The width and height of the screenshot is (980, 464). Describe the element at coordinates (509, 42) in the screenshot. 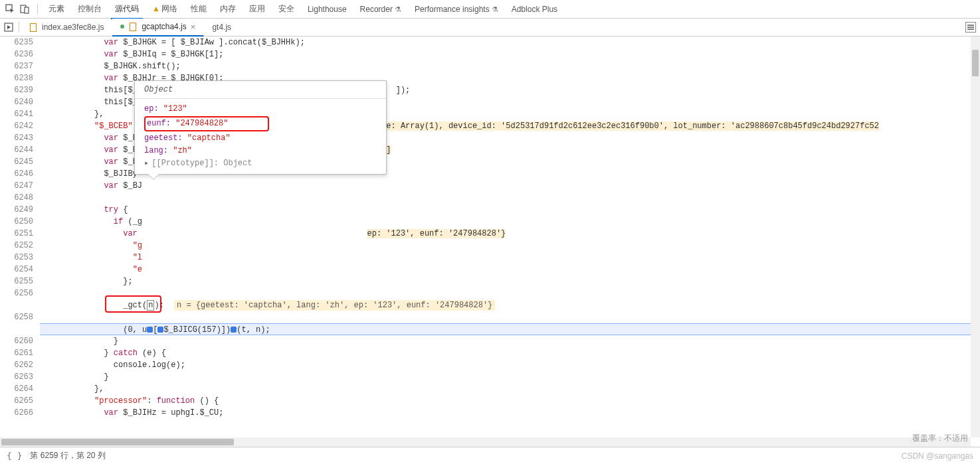

I see `code-line: var $_BJHGK = [ $_BJIAw ].concat($_BJHHk…` at that location.